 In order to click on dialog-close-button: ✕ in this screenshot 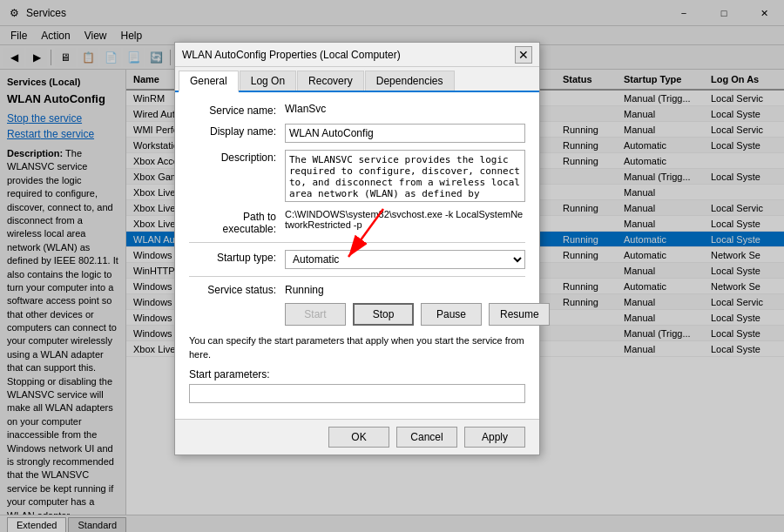, I will do `click(524, 55)`.